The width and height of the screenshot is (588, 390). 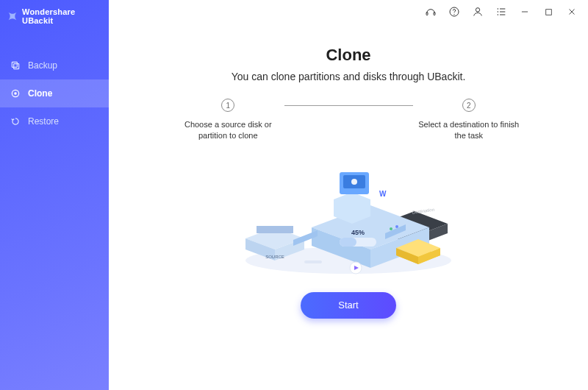 What do you see at coordinates (348, 55) in the screenshot?
I see `page-title: Clone` at bounding box center [348, 55].